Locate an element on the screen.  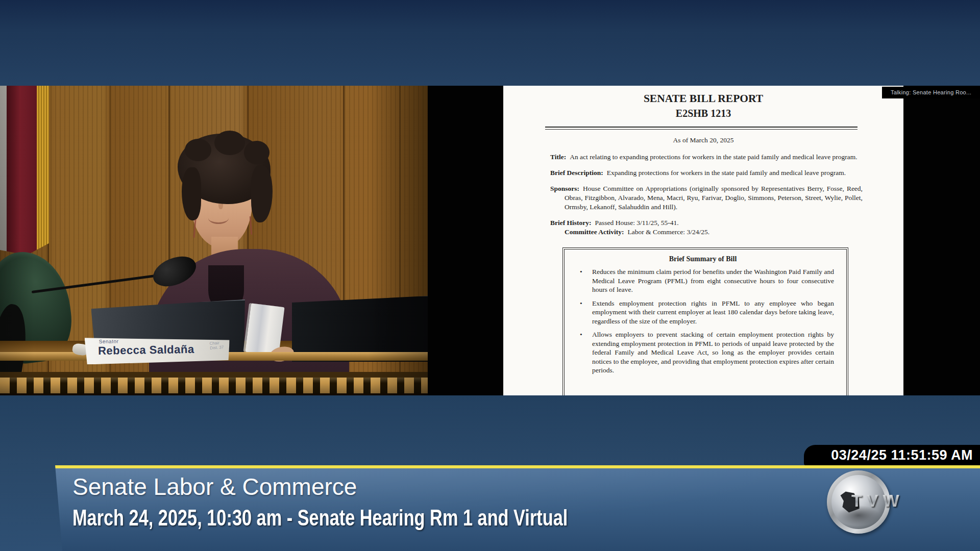
summary-bullet: Allows employers to prevent stacking of … is located at coordinates (703, 353).